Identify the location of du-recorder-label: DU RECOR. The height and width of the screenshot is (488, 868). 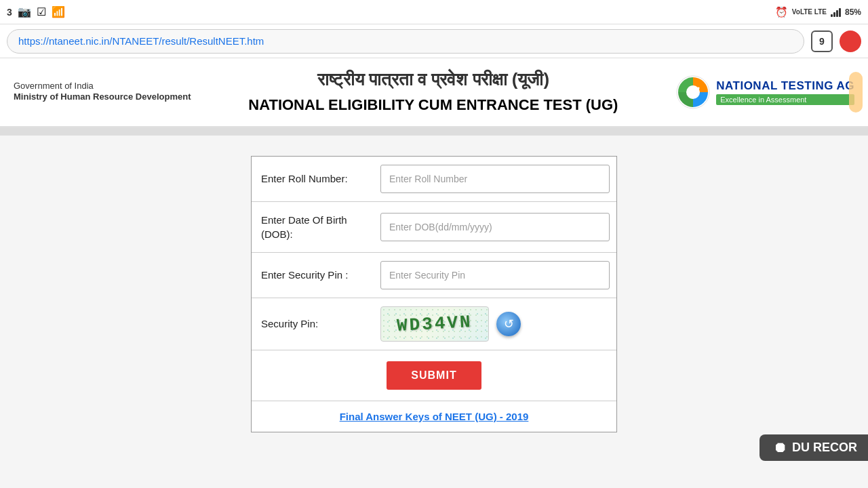
(825, 447).